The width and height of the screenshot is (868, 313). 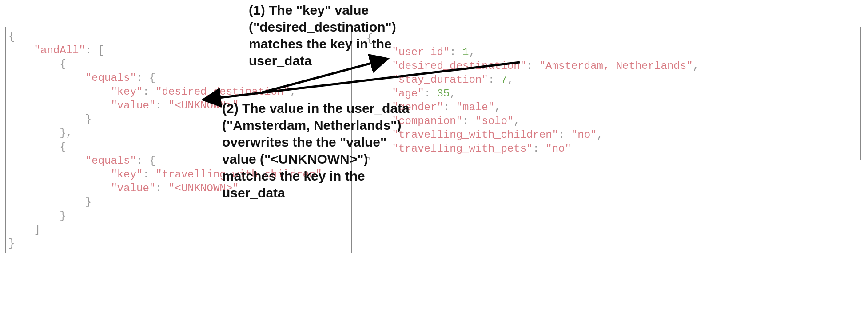 What do you see at coordinates (223, 92) in the screenshot?
I see `json-string: "desired_destination"` at bounding box center [223, 92].